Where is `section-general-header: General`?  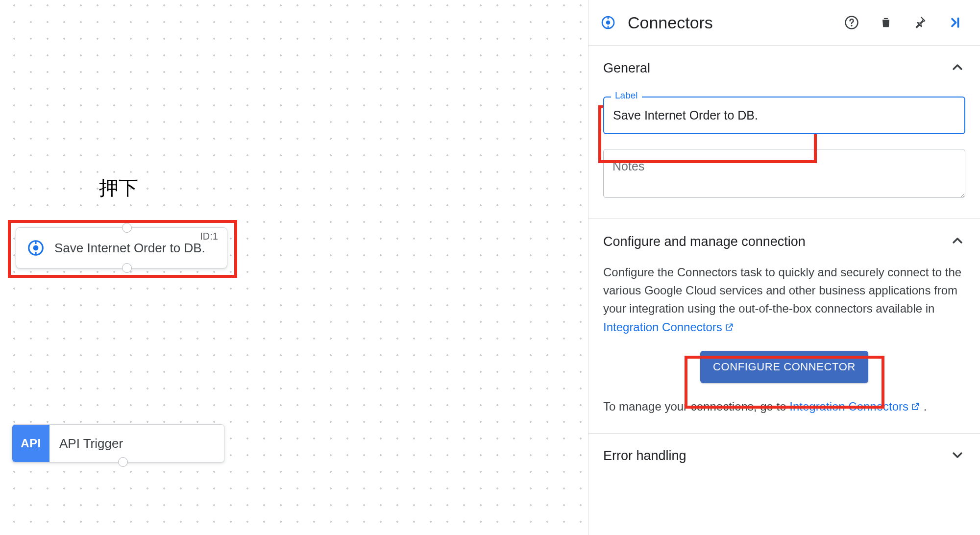 section-general-header: General is located at coordinates (784, 68).